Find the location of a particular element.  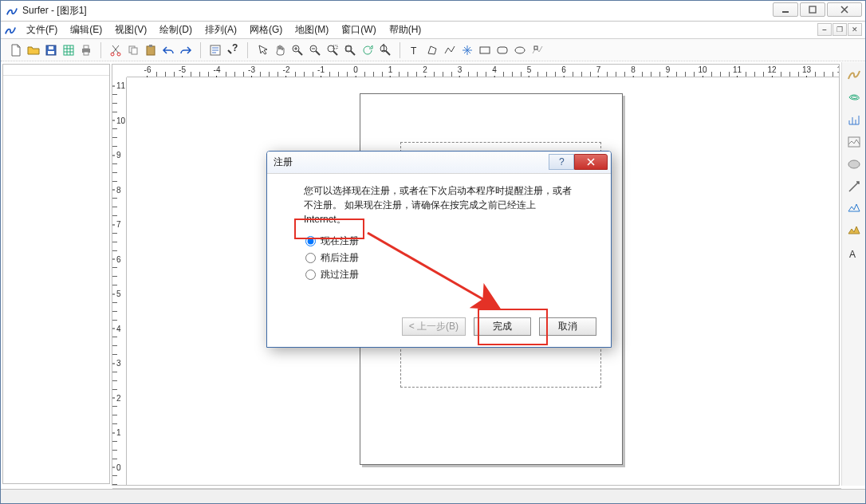

grid-icon is located at coordinates (69, 50).